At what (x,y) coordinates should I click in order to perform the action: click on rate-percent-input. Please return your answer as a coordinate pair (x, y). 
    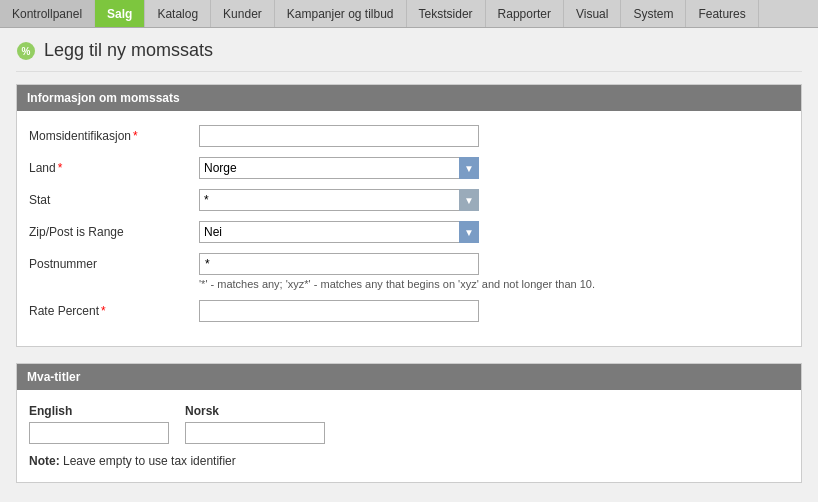
    Looking at the image, I should click on (339, 311).